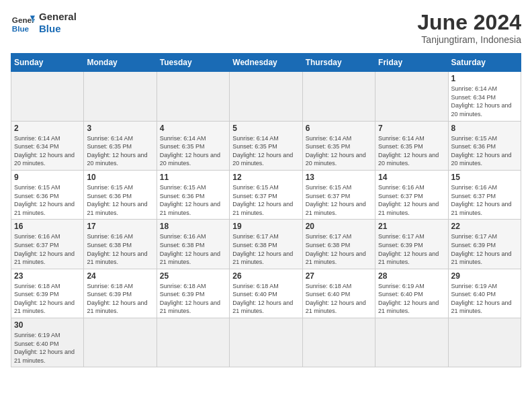 Image resolution: width=532 pixels, height=411 pixels. What do you see at coordinates (193, 177) in the screenshot?
I see `day-number: 11` at bounding box center [193, 177].